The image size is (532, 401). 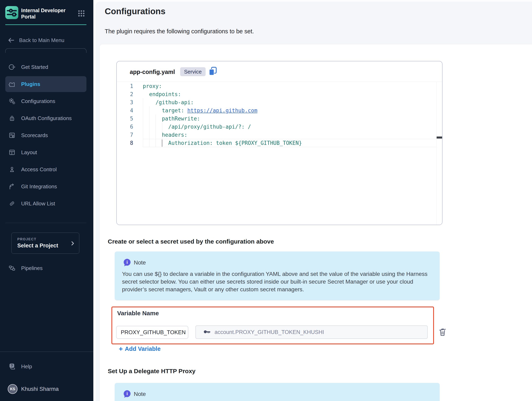 I want to click on page-subtitle: The plugin requires the following config…, so click(x=179, y=31).